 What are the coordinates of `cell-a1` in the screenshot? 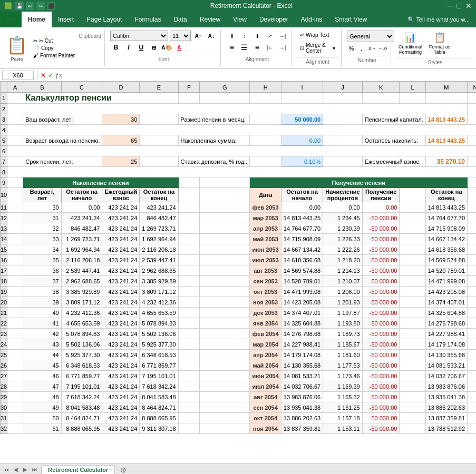 It's located at (15, 98).